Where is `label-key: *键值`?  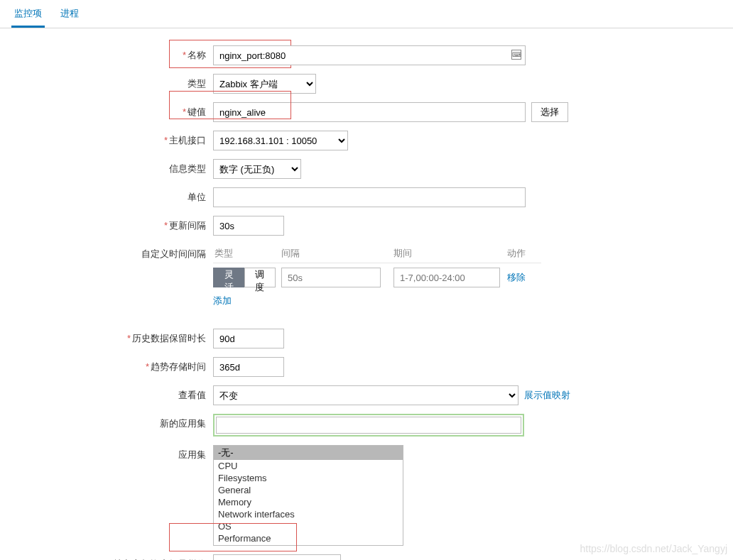
label-key: *键值 is located at coordinates (107, 111).